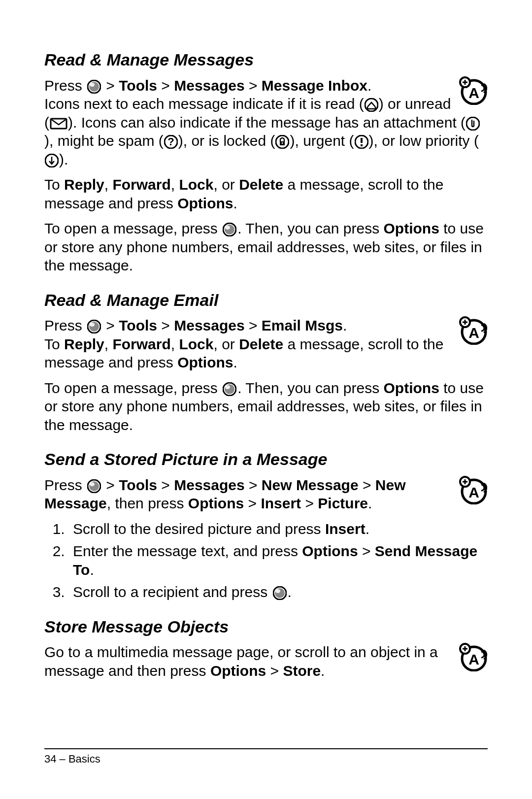 The image size is (532, 799). Describe the element at coordinates (266, 561) in the screenshot. I see `steps-list: Scroll to the desired picture and press …` at that location.